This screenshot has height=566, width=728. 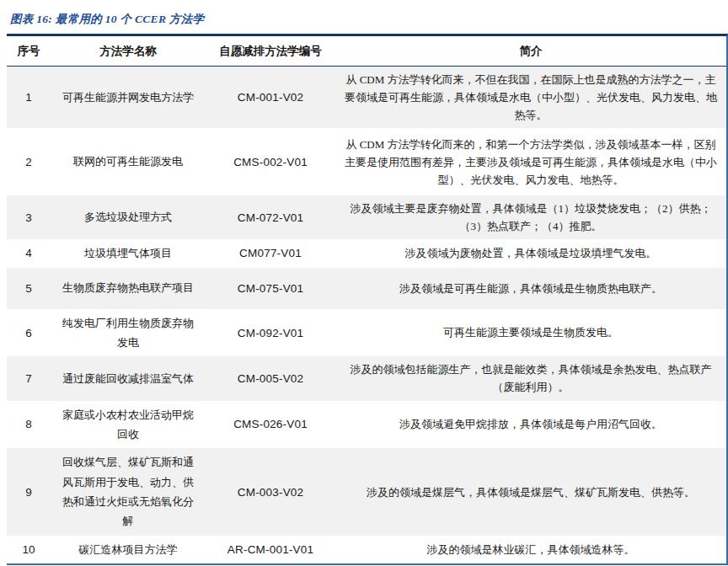 I want to click on intro-cell: 涉及领域为废物处置，具体领域是垃圾填埋气发电。, so click(x=531, y=253).